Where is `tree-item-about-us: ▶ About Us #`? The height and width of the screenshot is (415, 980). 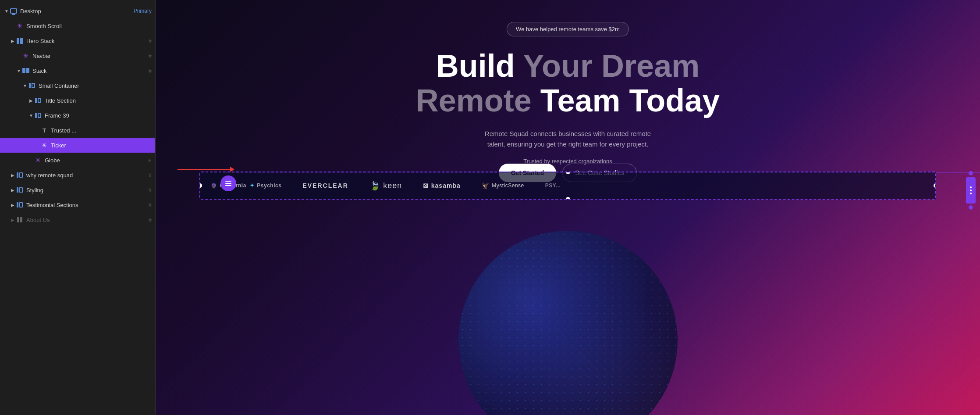
tree-item-about-us: ▶ About Us # is located at coordinates (78, 220).